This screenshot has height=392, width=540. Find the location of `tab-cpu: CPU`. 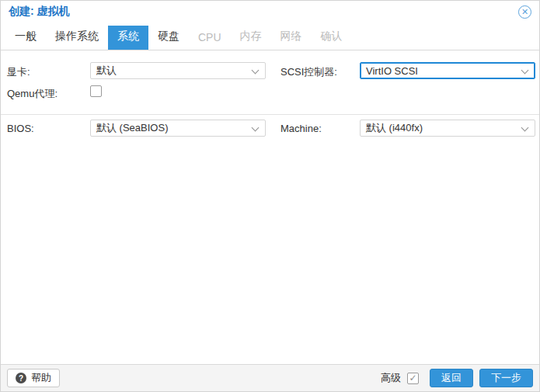

tab-cpu: CPU is located at coordinates (210, 39).